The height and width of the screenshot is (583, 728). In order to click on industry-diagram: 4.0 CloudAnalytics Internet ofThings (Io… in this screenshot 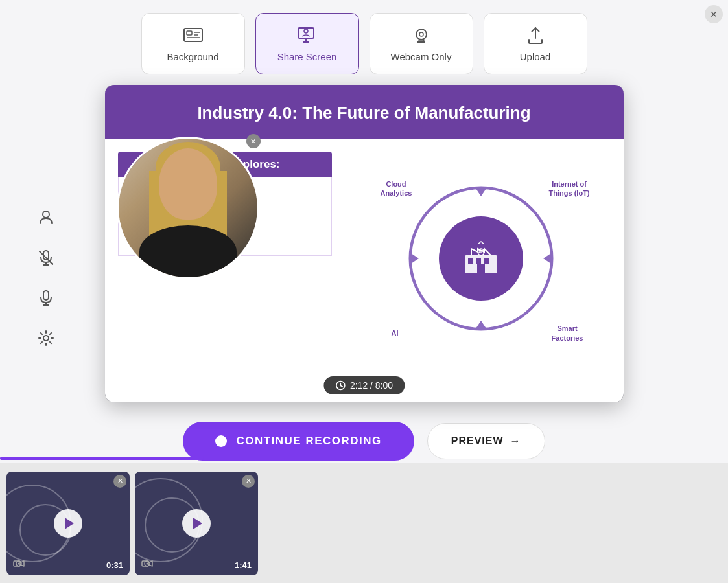, I will do `click(481, 258)`.